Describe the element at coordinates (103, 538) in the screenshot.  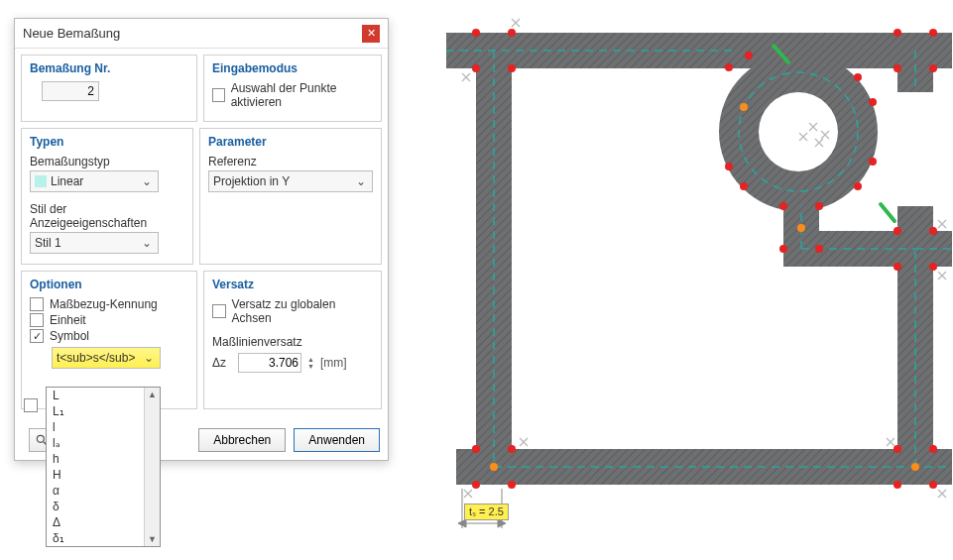
I see `symbol-option: δ₁` at that location.